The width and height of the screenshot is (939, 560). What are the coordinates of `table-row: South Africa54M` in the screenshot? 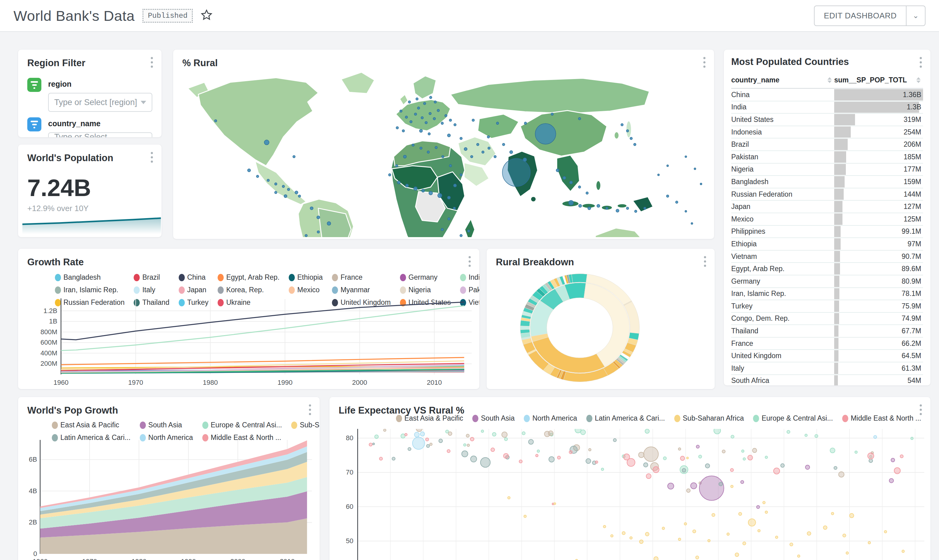 It's located at (827, 380).